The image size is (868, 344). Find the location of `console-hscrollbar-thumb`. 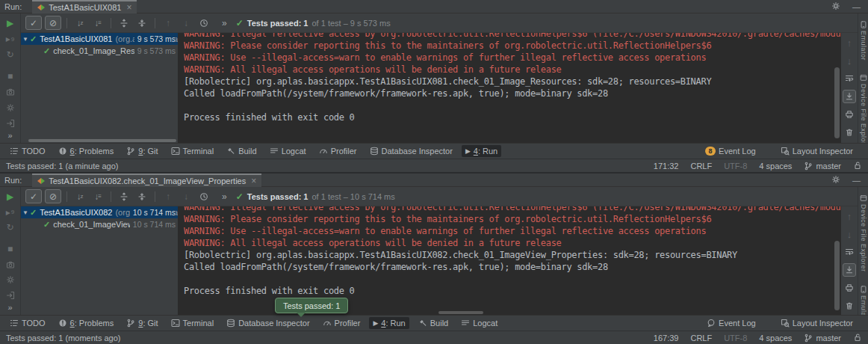

console-hscrollbar-thumb is located at coordinates (461, 313).